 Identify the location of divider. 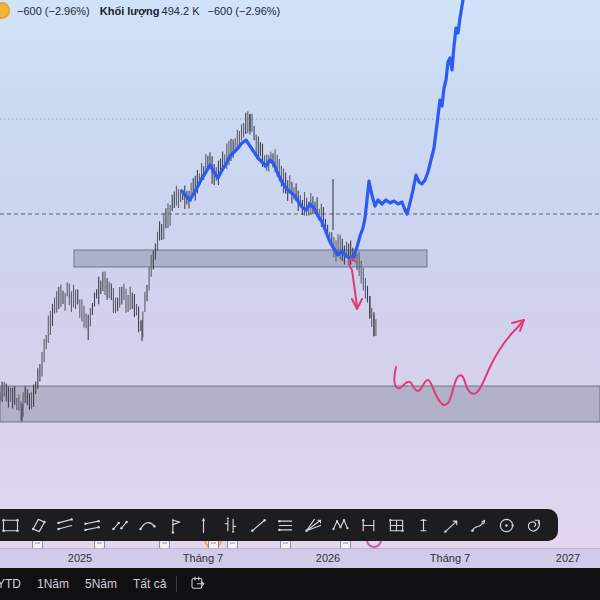
(176, 584).